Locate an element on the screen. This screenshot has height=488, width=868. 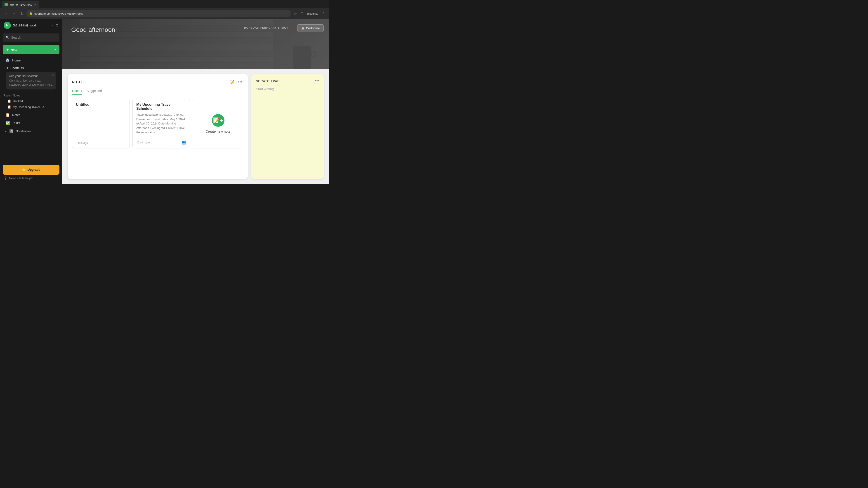
sidebar-bottom: ⭐ Upgrade ❓ Need a little help? is located at coordinates (31, 173).